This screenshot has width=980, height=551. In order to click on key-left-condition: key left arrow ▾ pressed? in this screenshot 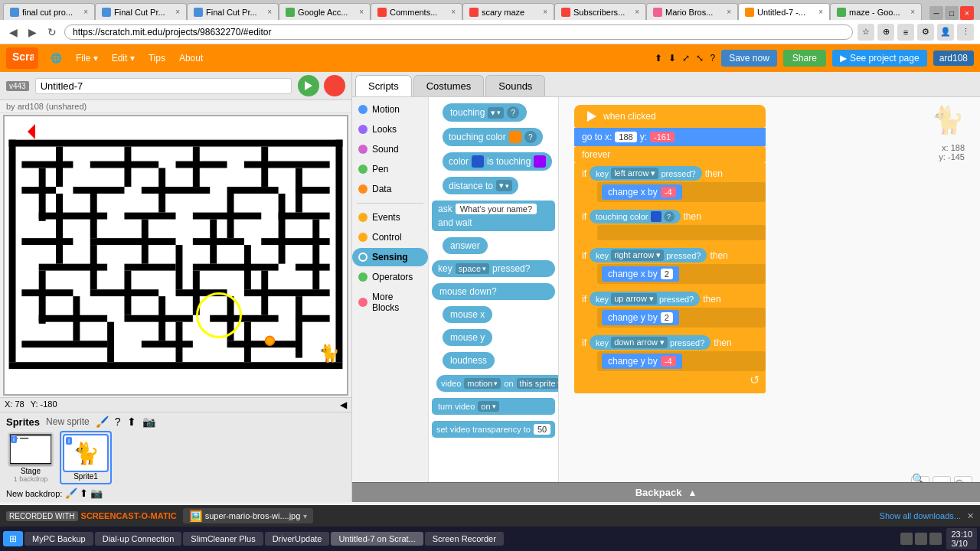, I will do `click(646, 173)`.